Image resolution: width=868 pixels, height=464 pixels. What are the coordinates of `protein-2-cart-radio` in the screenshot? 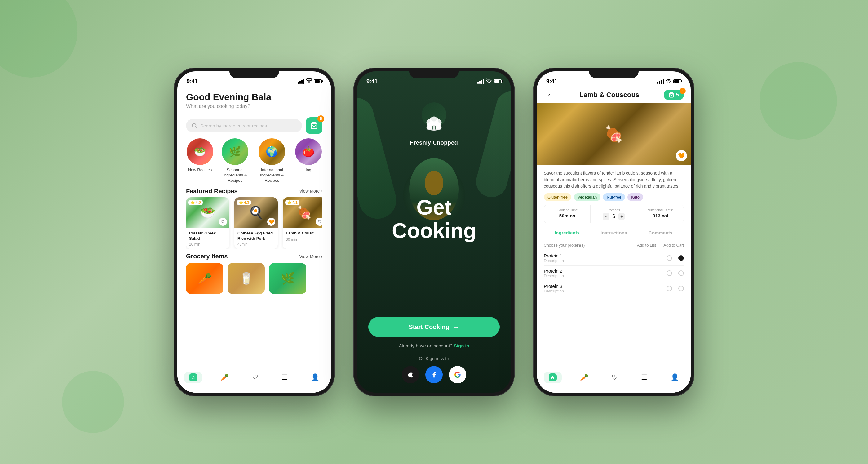 It's located at (681, 273).